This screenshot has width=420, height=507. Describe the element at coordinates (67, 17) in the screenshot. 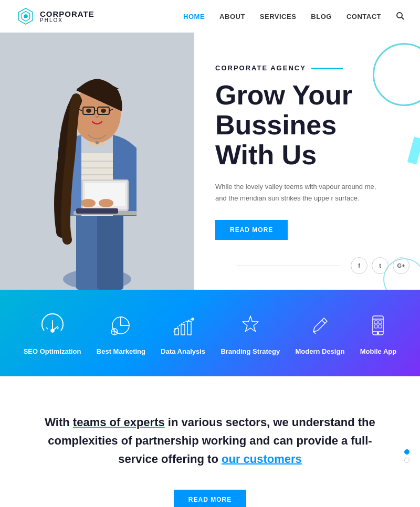

I see `logo-text: CORPORATE PHLOX` at that location.